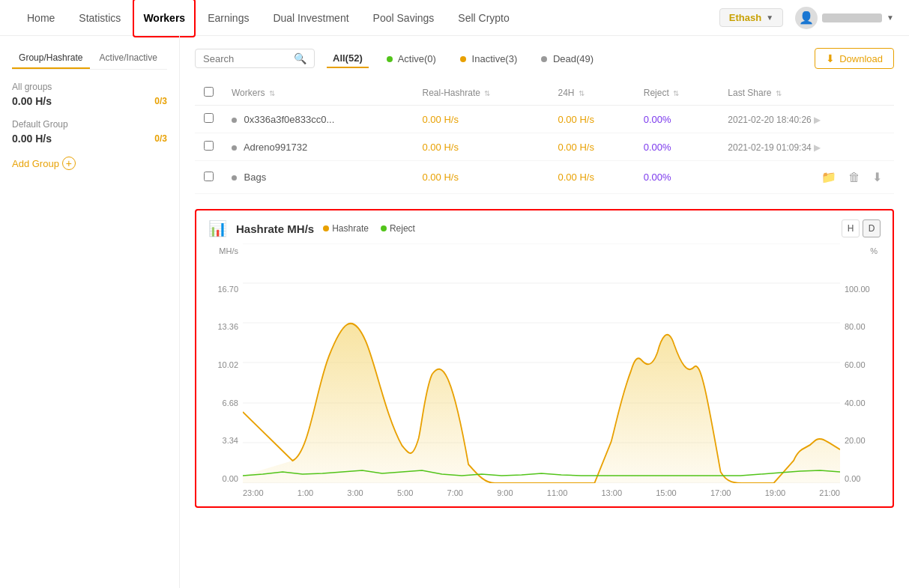  What do you see at coordinates (90, 94) in the screenshot?
I see `sidebar-group-all: All groups 0.00 H/s 0/3` at bounding box center [90, 94].